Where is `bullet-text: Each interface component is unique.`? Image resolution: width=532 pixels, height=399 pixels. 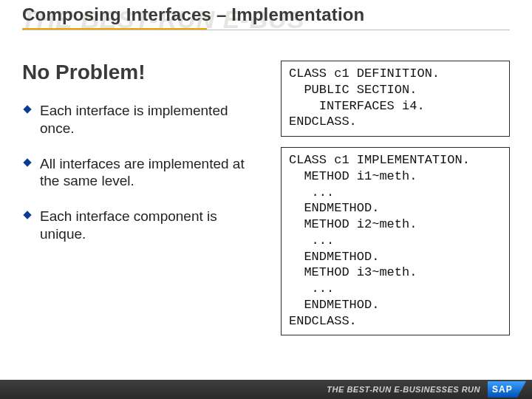 bullet-text: Each interface component is unique. is located at coordinates (153, 225).